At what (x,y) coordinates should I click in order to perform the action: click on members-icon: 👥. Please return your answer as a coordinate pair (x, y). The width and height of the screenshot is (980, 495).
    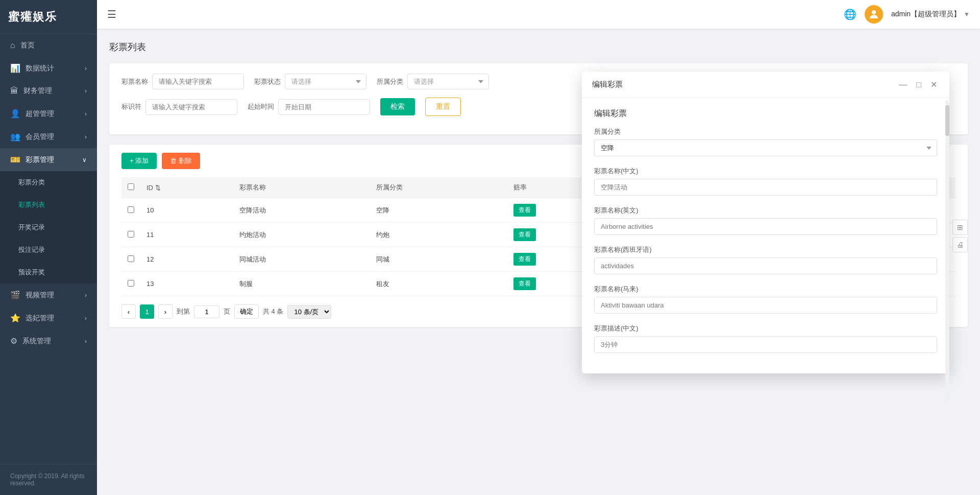
    Looking at the image, I should click on (15, 137).